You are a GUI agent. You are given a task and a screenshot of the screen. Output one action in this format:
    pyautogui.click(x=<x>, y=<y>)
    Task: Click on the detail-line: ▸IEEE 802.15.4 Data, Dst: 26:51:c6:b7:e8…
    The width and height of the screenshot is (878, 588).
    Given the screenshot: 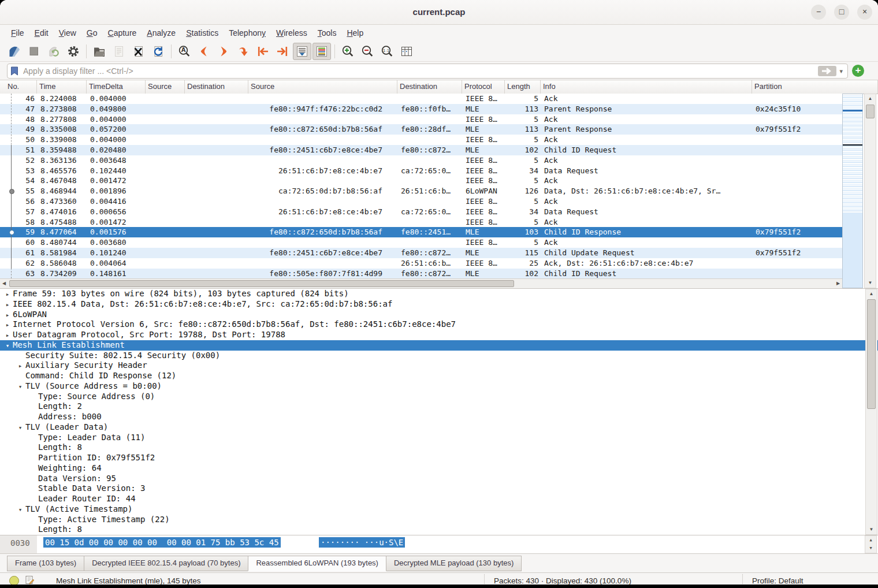 What is the action you would take?
    pyautogui.click(x=439, y=304)
    